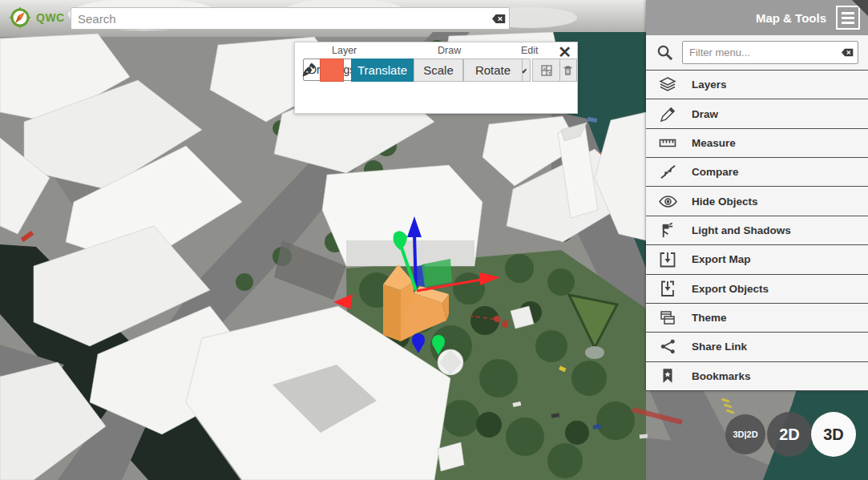 Image resolution: width=868 pixels, height=480 pixels. I want to click on draw-color-swatch, so click(332, 71).